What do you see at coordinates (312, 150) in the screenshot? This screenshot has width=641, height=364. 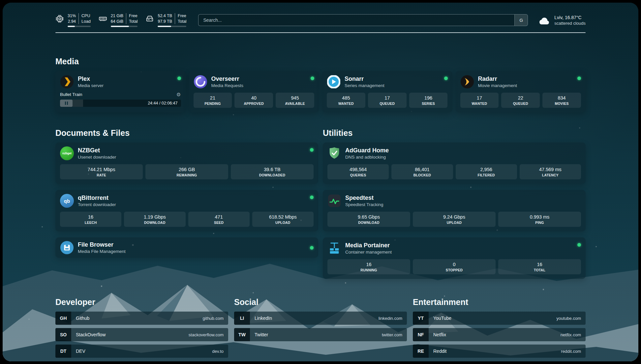 I see `status-indicator` at bounding box center [312, 150].